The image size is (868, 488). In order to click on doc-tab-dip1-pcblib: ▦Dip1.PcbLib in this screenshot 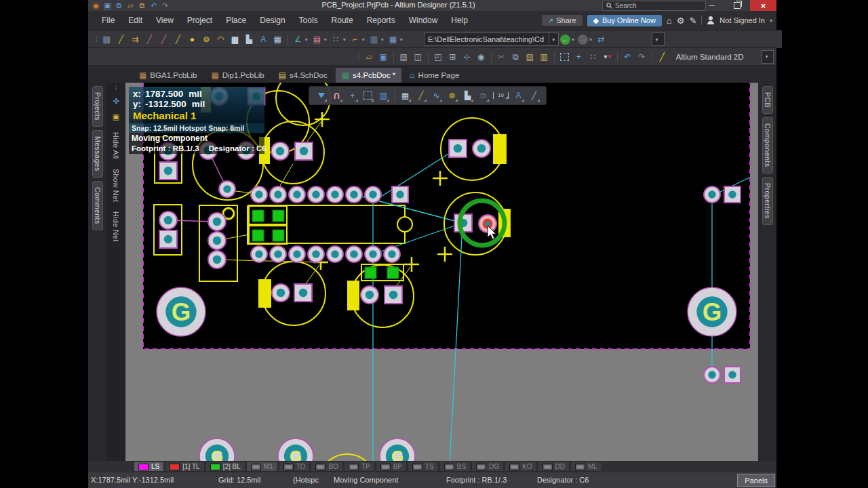, I will do `click(237, 75)`.